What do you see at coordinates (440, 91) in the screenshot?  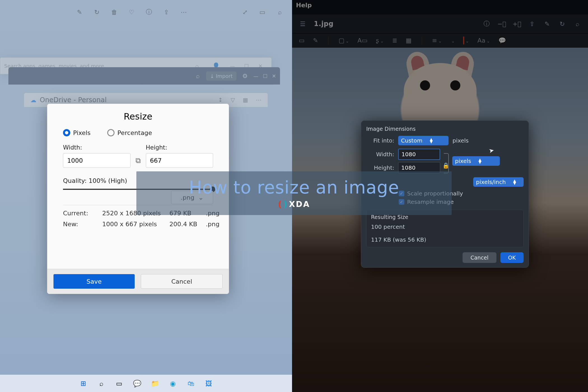 I see `cat-illustration` at bounding box center [440, 91].